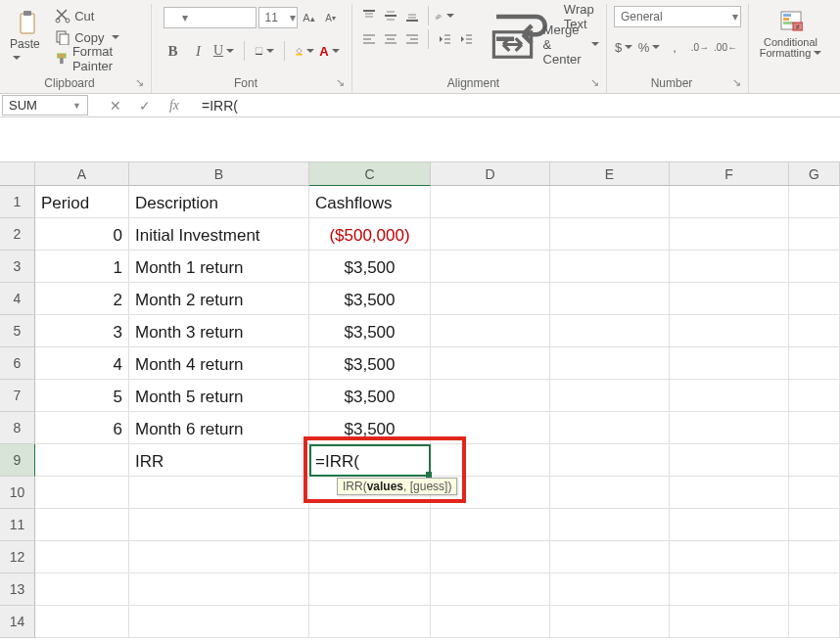 The height and width of the screenshot is (641, 840). What do you see at coordinates (397, 486) in the screenshot?
I see `function-tooltip: IRR(values, [guess])` at bounding box center [397, 486].